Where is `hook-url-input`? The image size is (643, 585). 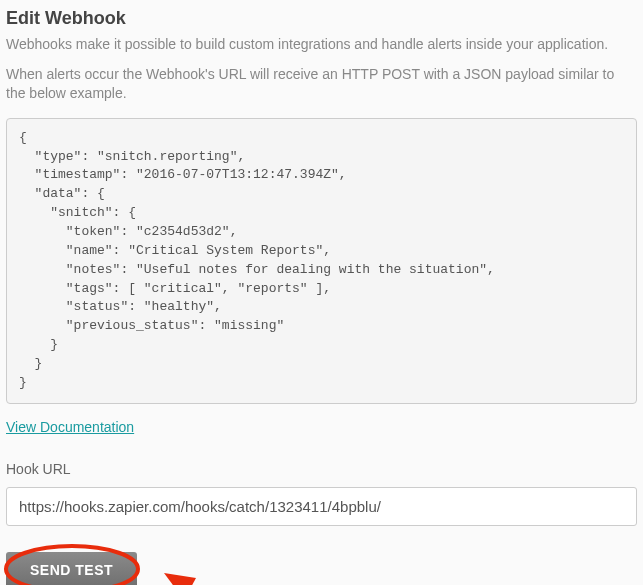 hook-url-input is located at coordinates (322, 506).